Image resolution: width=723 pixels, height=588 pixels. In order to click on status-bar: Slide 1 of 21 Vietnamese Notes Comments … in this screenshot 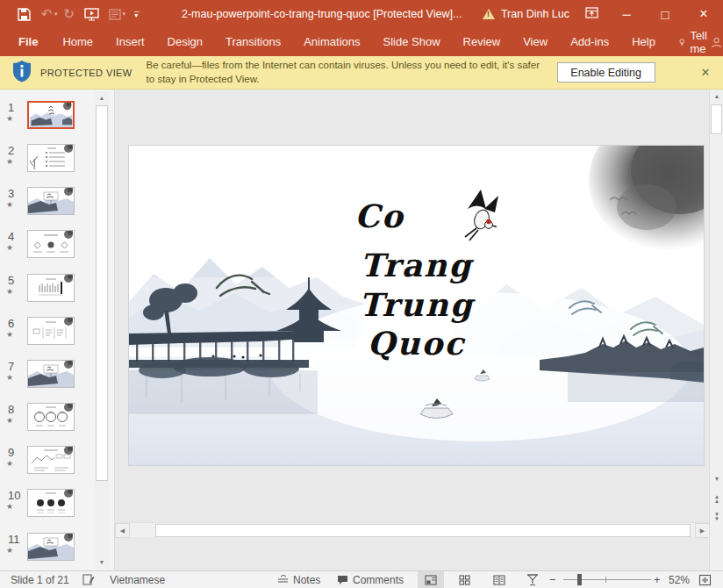, I will do `click(362, 579)`.